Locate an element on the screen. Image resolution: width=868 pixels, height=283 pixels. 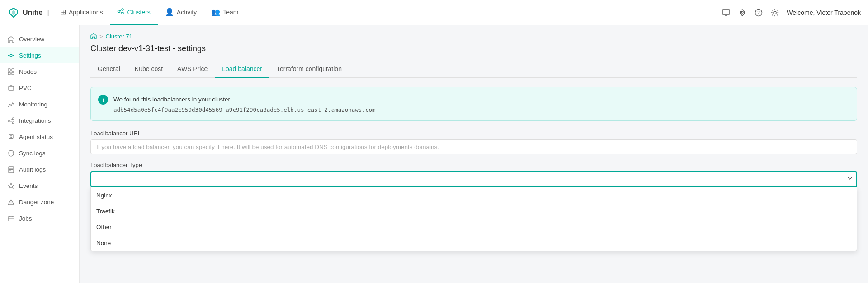
settings-icon is located at coordinates (11, 55).